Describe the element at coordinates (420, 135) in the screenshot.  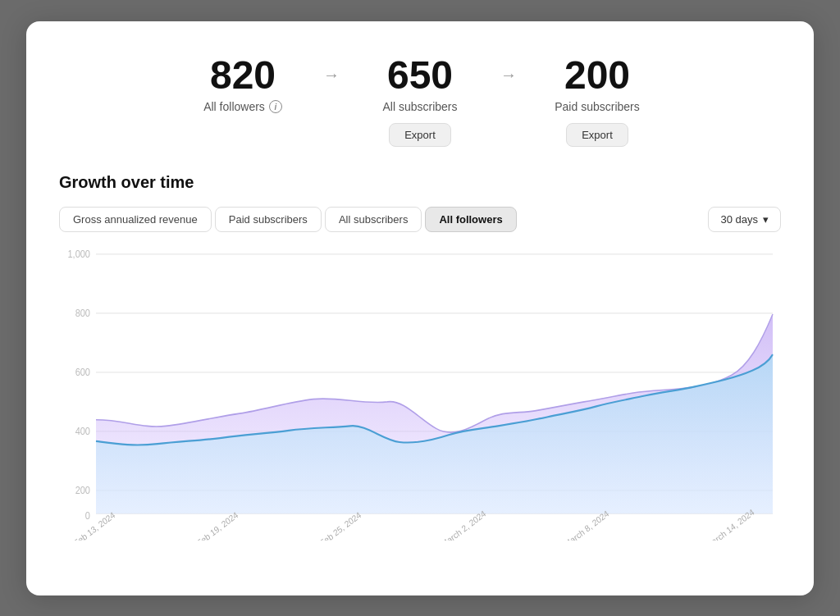
I see `export-subscribers-button: Export` at that location.